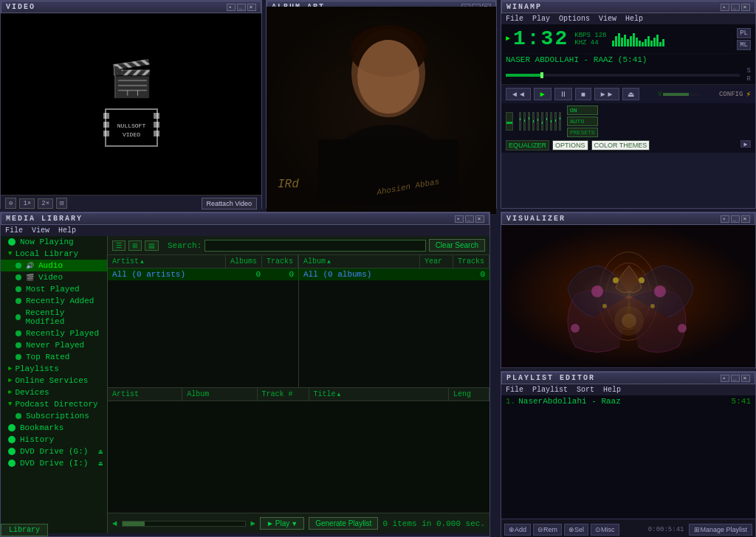  I want to click on eq-color-themes-btn: COLOR THEMES, so click(621, 145).